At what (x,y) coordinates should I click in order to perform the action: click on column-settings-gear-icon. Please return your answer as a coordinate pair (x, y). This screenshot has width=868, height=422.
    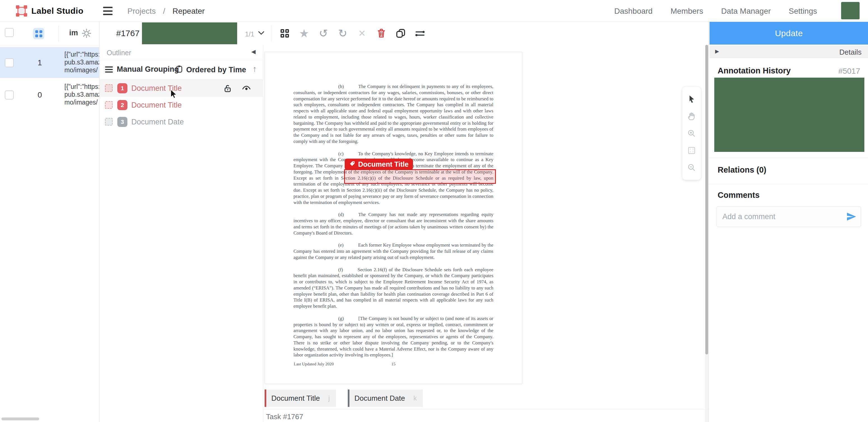
    Looking at the image, I should click on (87, 34).